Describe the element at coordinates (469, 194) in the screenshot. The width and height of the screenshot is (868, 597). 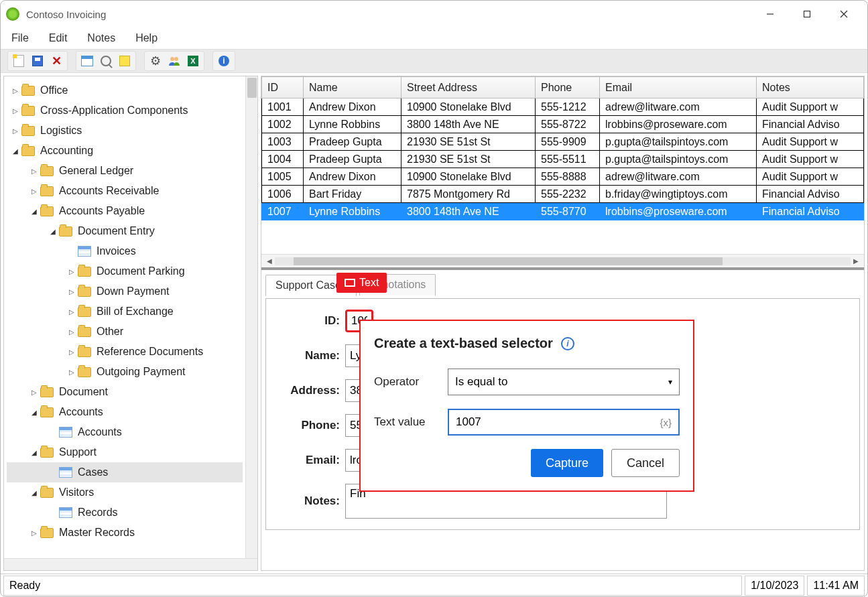
I see `table-cell: 7875 Montgomery Rd` at that location.